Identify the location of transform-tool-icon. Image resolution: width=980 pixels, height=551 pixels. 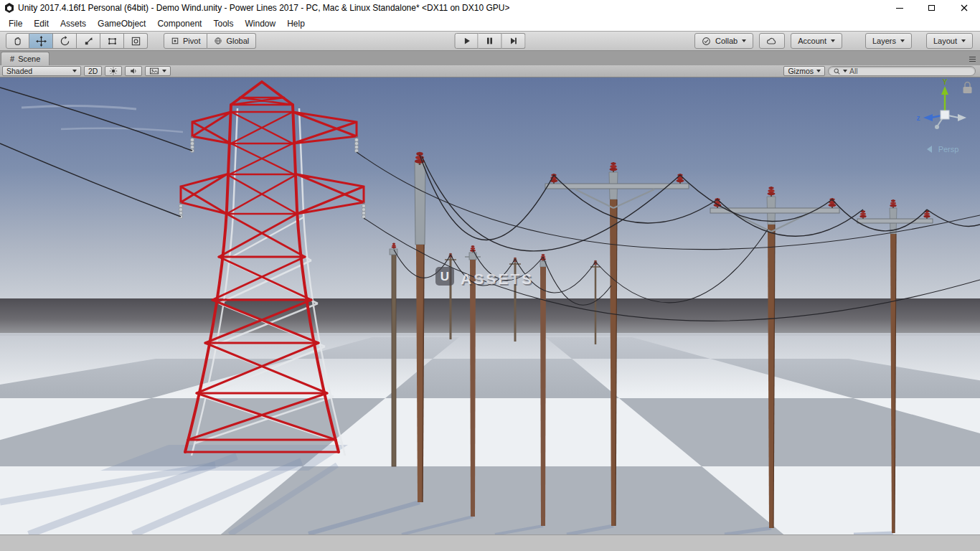
(136, 42).